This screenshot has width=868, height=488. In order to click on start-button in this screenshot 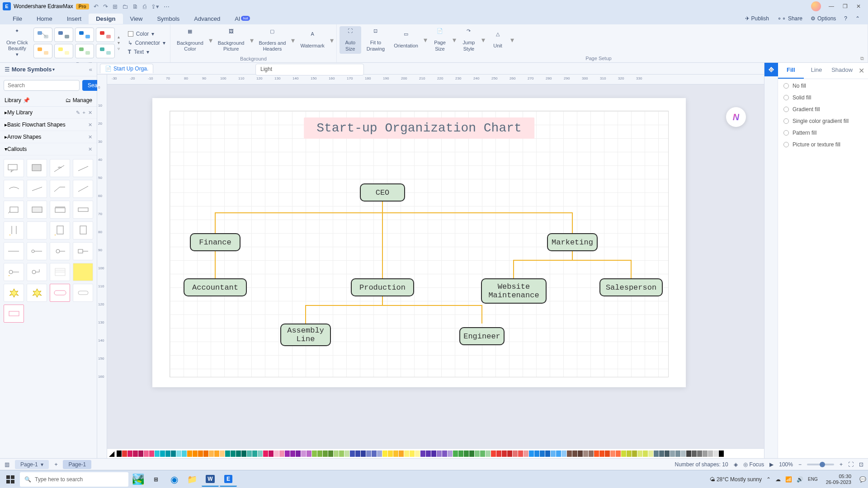, I will do `click(10, 479)`.